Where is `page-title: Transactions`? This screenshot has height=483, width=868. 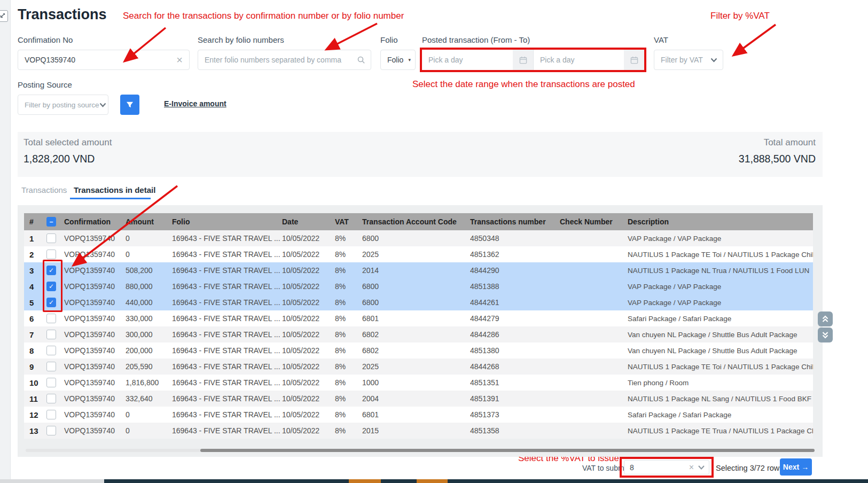 page-title: Transactions is located at coordinates (62, 15).